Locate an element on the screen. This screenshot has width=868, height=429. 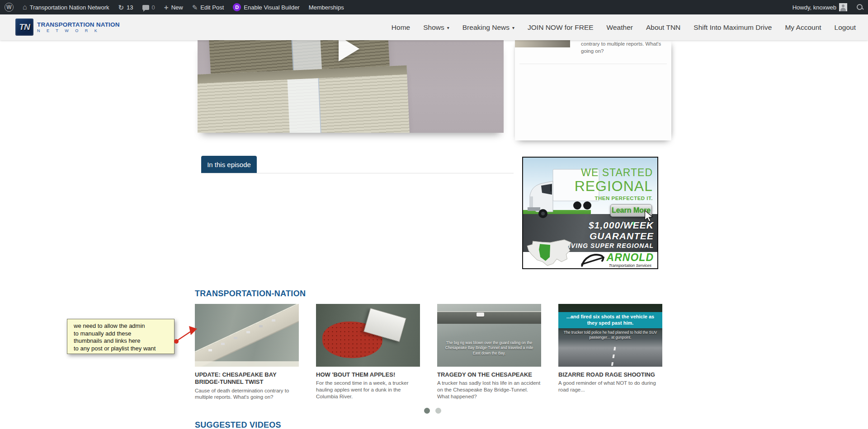
admin-search-button is located at coordinates (860, 7).